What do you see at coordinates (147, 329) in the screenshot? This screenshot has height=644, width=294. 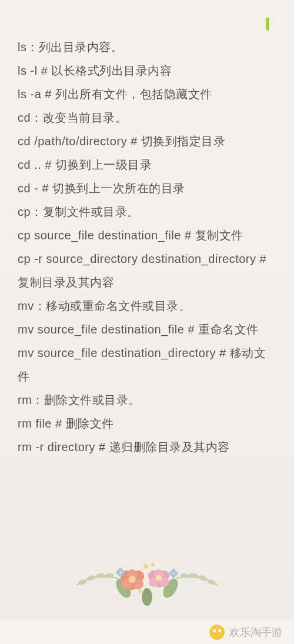 I see `text-line: mv source_file destination_file # 重命名文件` at bounding box center [147, 329].